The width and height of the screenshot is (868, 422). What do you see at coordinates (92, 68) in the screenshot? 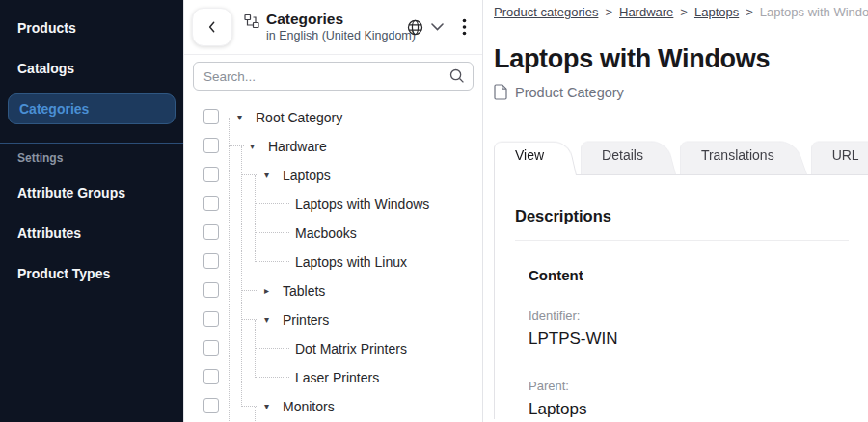
I see `sidebar-item-catalogs: Catalogs` at bounding box center [92, 68].